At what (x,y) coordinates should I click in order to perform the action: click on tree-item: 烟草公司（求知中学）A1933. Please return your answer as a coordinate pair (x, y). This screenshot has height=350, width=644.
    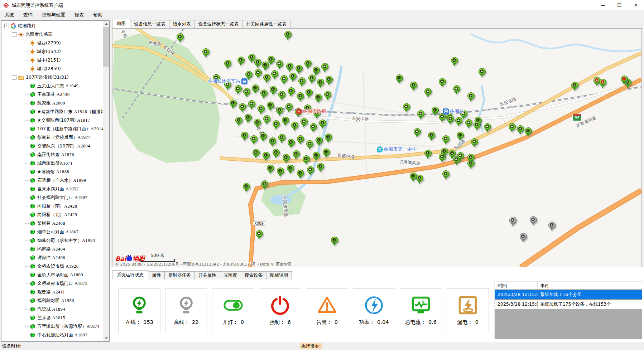
    Looking at the image, I should click on (52, 240).